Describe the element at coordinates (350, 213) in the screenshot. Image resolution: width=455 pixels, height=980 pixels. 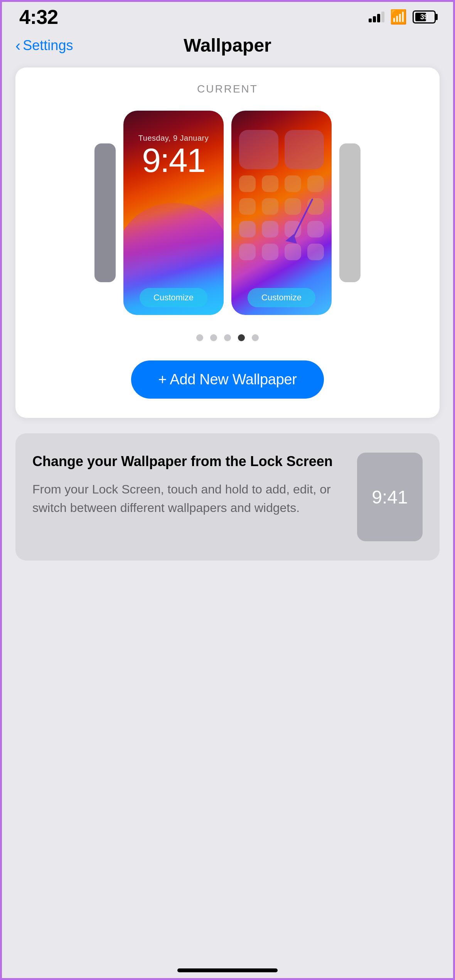
I see `right-peek-preview` at that location.